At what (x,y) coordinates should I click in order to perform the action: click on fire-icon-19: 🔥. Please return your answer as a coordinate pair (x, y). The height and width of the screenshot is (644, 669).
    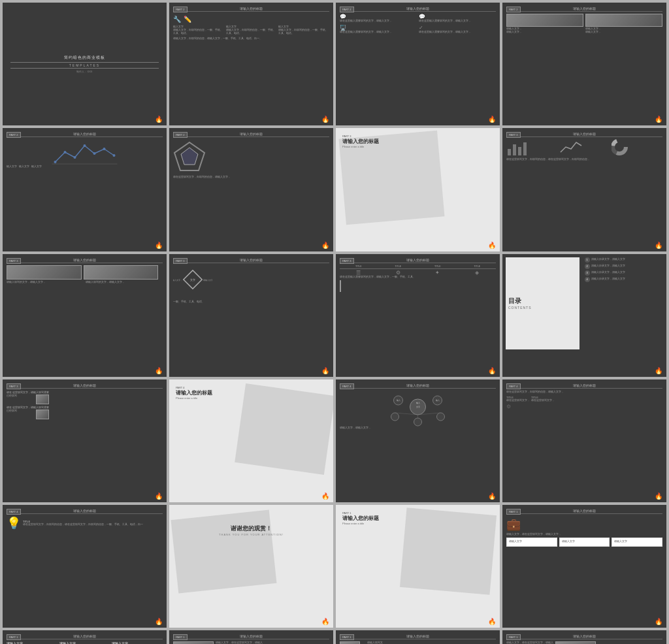
    Looking at the image, I should click on (492, 622).